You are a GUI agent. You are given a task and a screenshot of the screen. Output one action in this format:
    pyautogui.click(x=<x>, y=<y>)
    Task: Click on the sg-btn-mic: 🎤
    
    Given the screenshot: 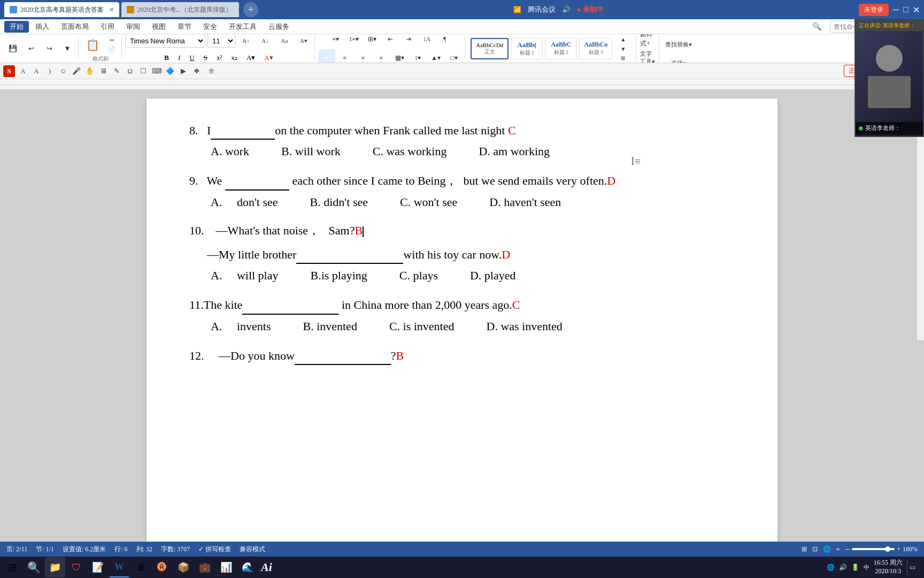 What is the action you would take?
    pyautogui.click(x=76, y=71)
    